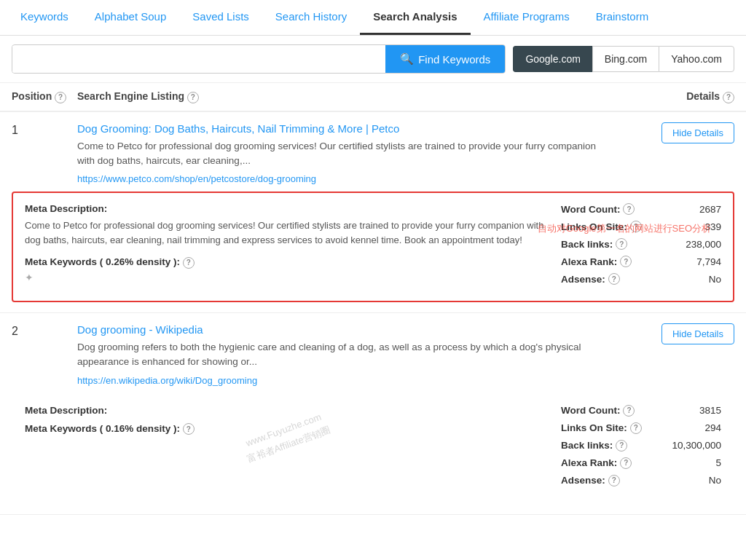 This screenshot has width=746, height=560. Describe the element at coordinates (289, 430) in the screenshot. I see `meta-keywords-label-2: Meta Keywords ( 0.16% density ): ?` at that location.